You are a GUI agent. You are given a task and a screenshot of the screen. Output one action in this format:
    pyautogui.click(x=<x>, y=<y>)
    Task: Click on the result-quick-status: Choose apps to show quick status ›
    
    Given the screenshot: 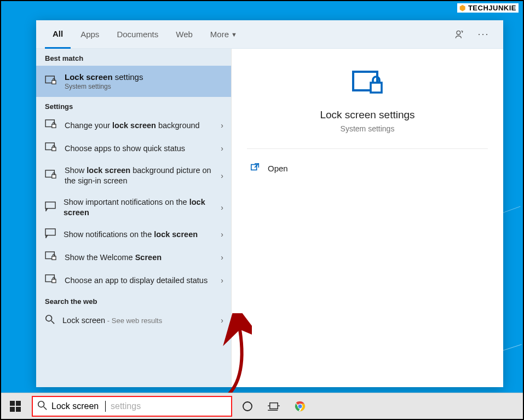 What is the action you would take?
    pyautogui.click(x=134, y=148)
    